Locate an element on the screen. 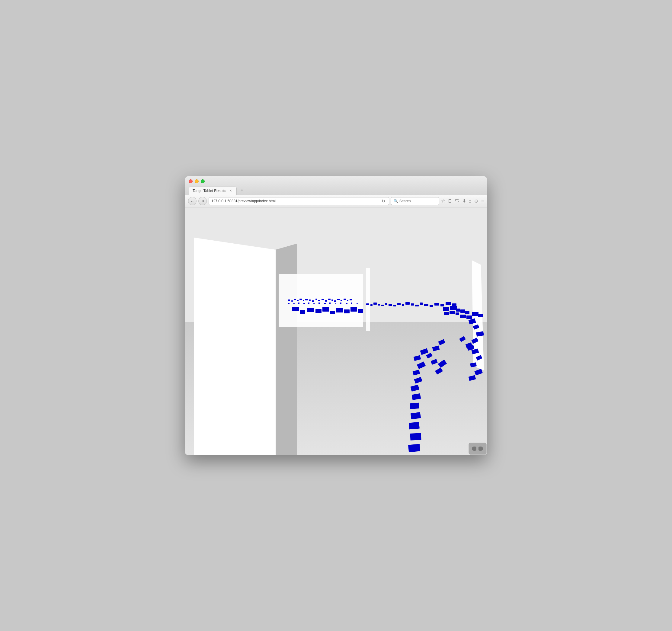 This screenshot has width=672, height=631. address-bar: ↻ is located at coordinates (299, 201).